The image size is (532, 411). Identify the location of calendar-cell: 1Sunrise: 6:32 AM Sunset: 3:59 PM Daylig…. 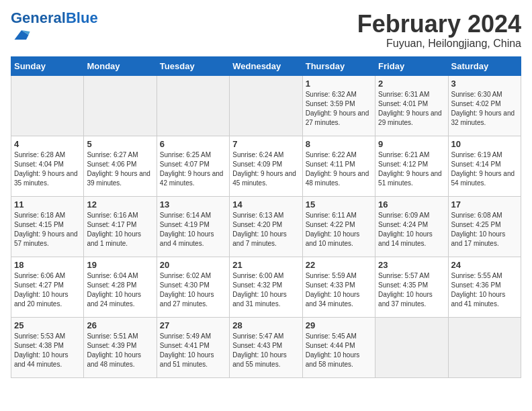
(339, 105).